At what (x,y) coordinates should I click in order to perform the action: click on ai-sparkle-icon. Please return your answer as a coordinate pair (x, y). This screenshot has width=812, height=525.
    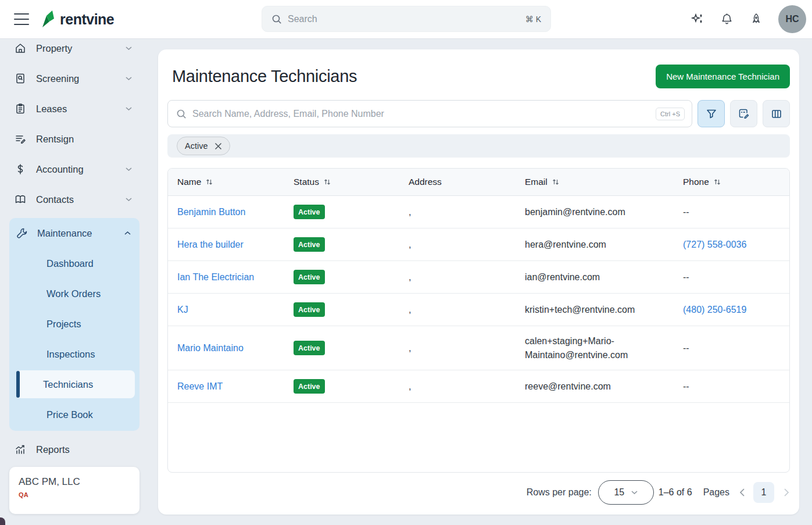
    Looking at the image, I should click on (697, 19).